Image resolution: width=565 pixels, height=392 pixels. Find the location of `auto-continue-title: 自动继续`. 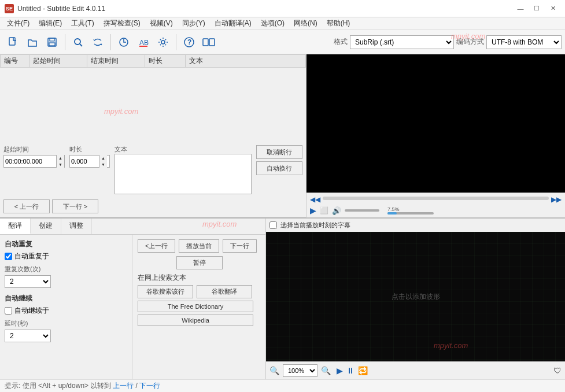

auto-continue-title: 自动继续 is located at coordinates (66, 298).